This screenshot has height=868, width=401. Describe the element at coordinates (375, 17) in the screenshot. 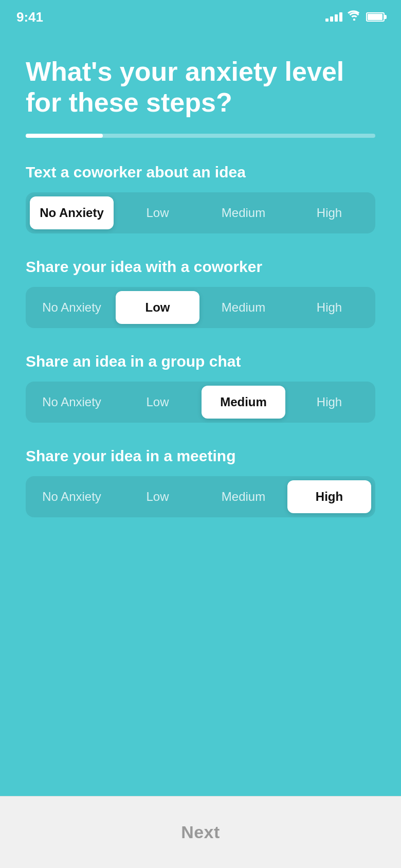

I see `battery-icon` at that location.